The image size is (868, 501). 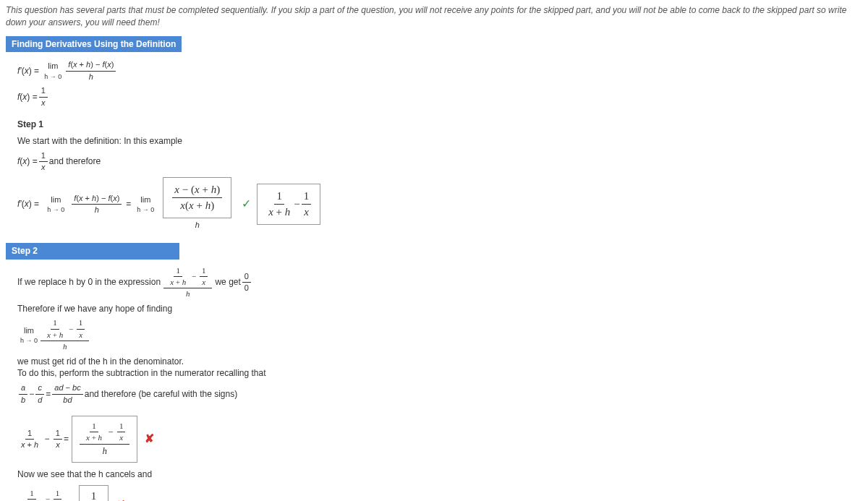 I want to click on step2-rule: ab − cd = ad − bcbd and therefore (be ca…, so click(x=440, y=394).